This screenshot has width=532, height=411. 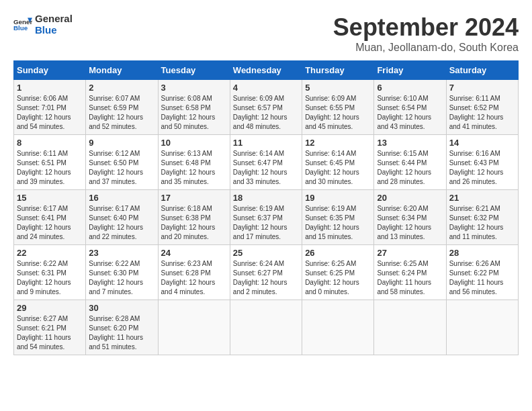 What do you see at coordinates (50, 223) in the screenshot?
I see `day-info: Sunrise: 6:17 AM Sunset: 6:41 PM Dayligh…` at bounding box center [50, 223].